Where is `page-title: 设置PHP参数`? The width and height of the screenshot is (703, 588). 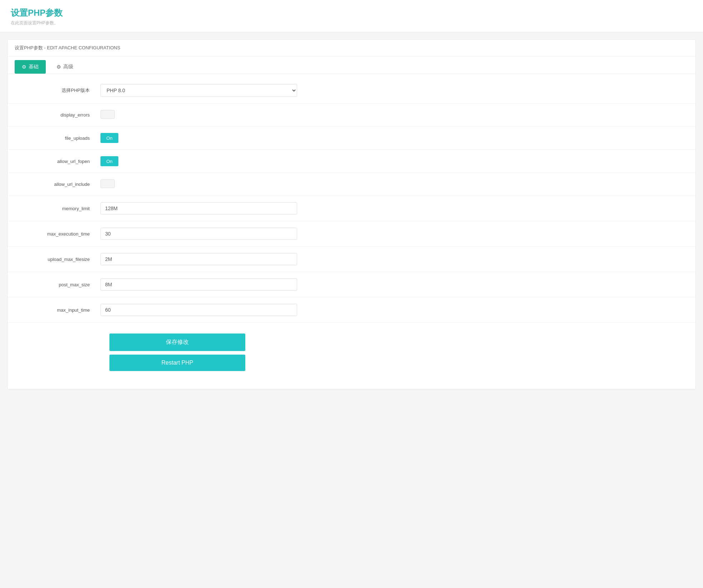
page-title: 设置PHP参数 is located at coordinates (352, 13).